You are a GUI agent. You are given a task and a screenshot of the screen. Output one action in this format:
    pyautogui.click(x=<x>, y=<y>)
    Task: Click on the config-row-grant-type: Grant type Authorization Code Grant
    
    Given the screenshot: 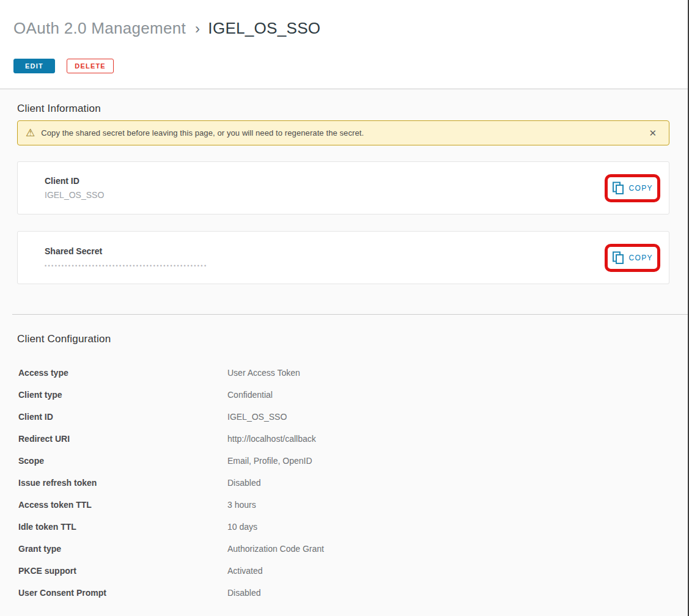 What is the action you would take?
    pyautogui.click(x=344, y=549)
    